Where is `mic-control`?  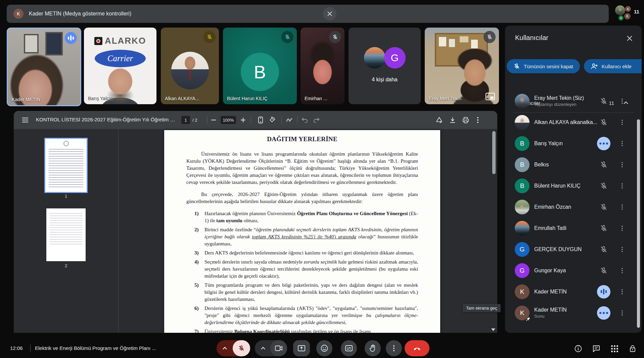
mic-control is located at coordinates (233, 348).